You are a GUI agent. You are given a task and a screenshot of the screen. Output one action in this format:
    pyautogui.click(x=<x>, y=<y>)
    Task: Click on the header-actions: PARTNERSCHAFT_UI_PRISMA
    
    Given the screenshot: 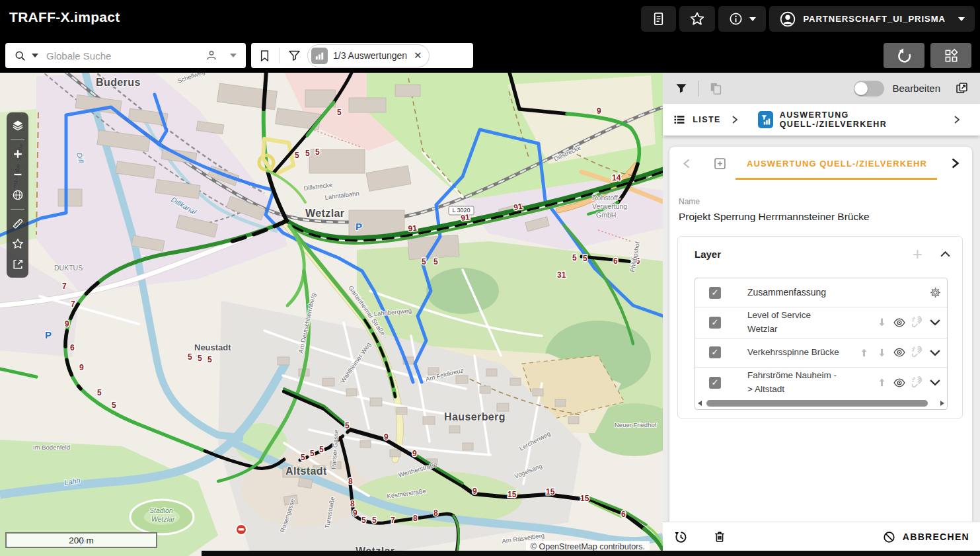 What is the action you would take?
    pyautogui.click(x=808, y=19)
    